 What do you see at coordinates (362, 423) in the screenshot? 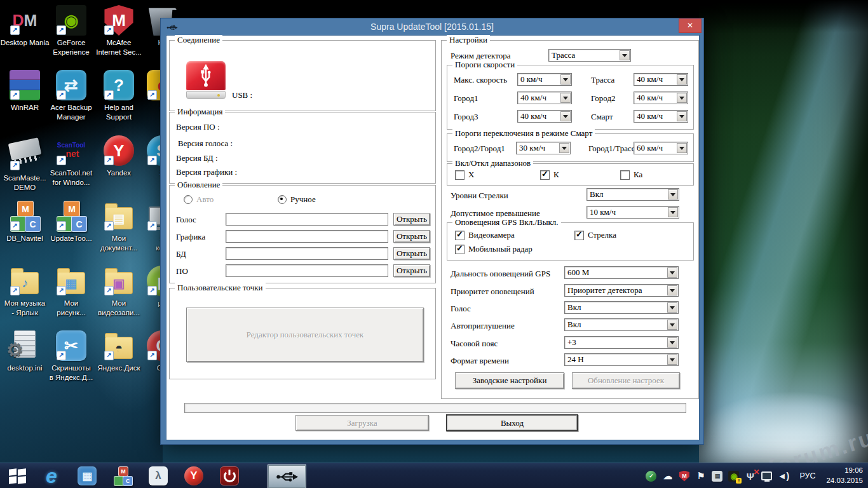
I see `load-button: Загрузка` at bounding box center [362, 423].